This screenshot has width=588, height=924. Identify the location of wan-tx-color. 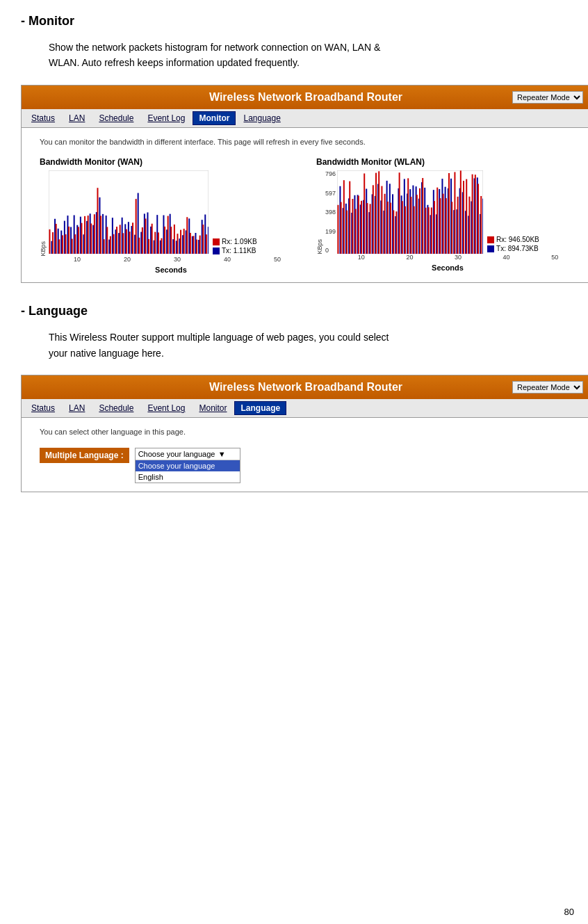
(216, 251).